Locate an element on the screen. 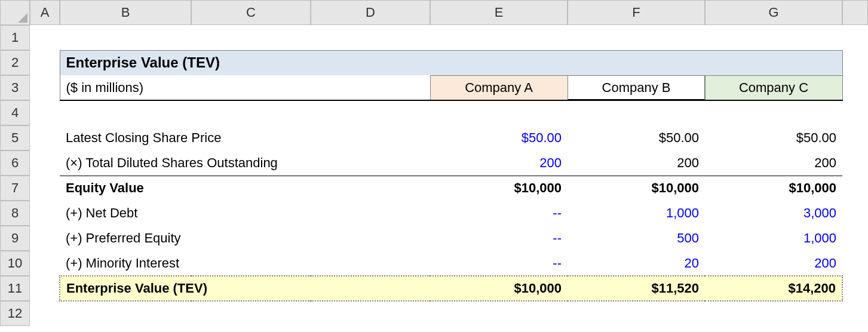  row-hdr-9: 9 is located at coordinates (15, 238).